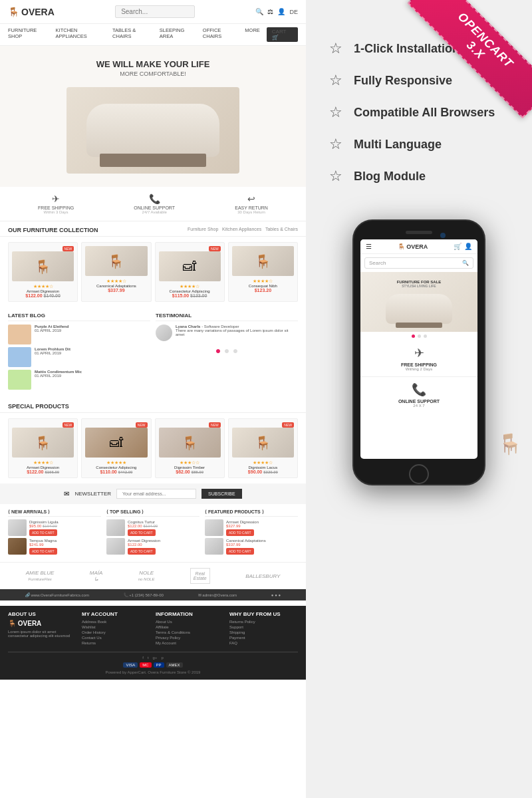 This screenshot has width=532, height=798. Describe the element at coordinates (263, 627) in the screenshot. I see `footer-col-item: Support` at that location.